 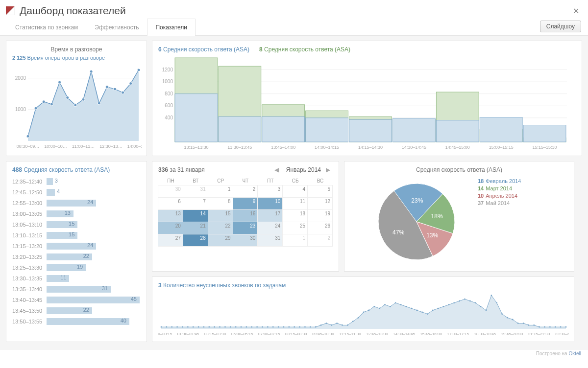 I want to click on cal-cell: 22, so click(x=220, y=228).